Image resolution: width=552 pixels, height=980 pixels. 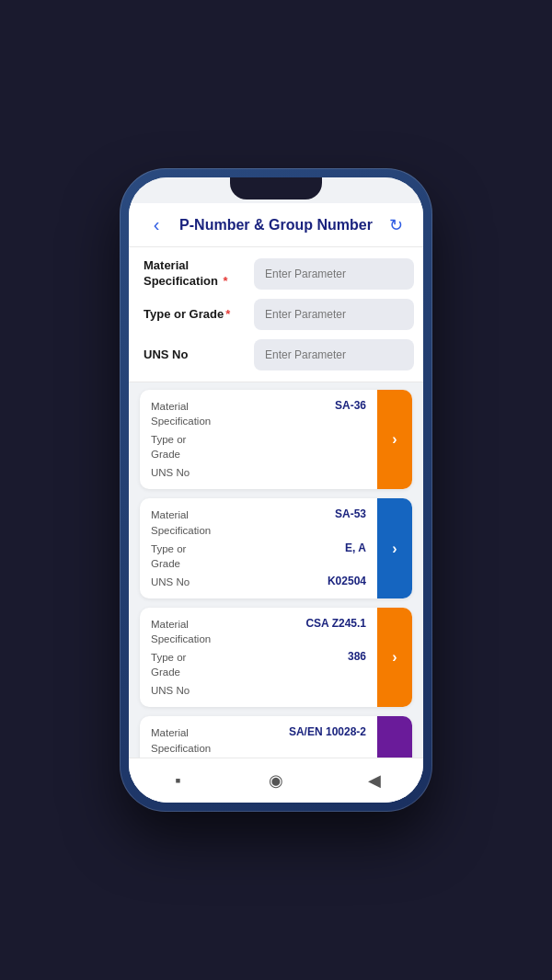 I want to click on card-1-content: MaterialSpecification SA-36 Type orGrade…, so click(x=259, y=439).